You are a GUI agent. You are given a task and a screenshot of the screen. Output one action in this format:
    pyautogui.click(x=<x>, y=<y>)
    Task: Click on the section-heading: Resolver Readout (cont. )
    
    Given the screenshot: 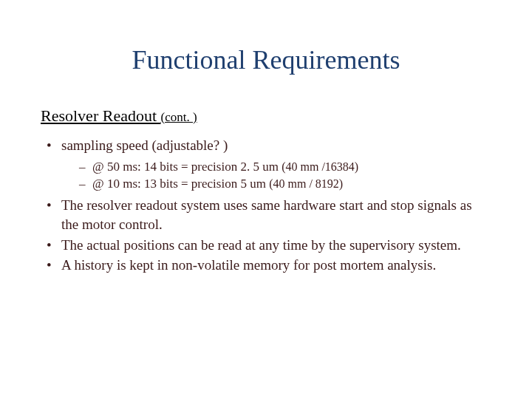 What is the action you would take?
    pyautogui.click(x=266, y=116)
    